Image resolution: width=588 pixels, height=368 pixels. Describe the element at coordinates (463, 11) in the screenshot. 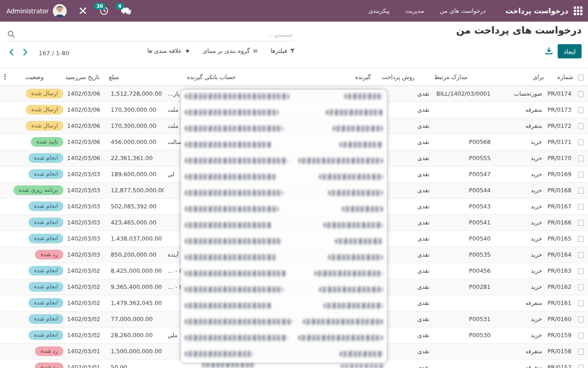

I see `nav-item-my-requests: درخواست های من` at that location.